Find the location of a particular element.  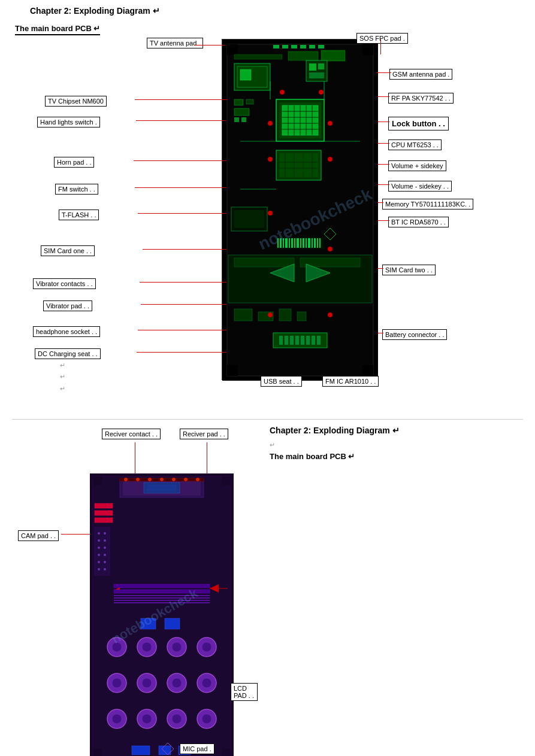

line-memory is located at coordinates (380, 202).